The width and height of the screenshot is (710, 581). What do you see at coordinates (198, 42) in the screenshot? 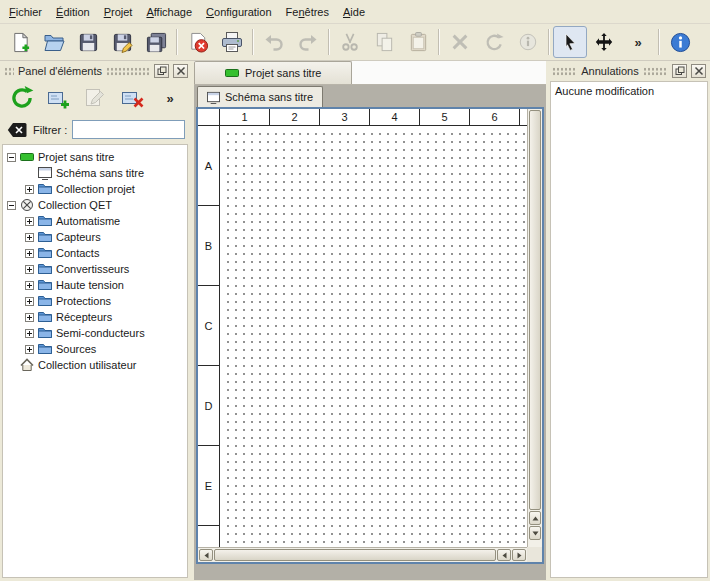
I see `close-project-button` at bounding box center [198, 42].